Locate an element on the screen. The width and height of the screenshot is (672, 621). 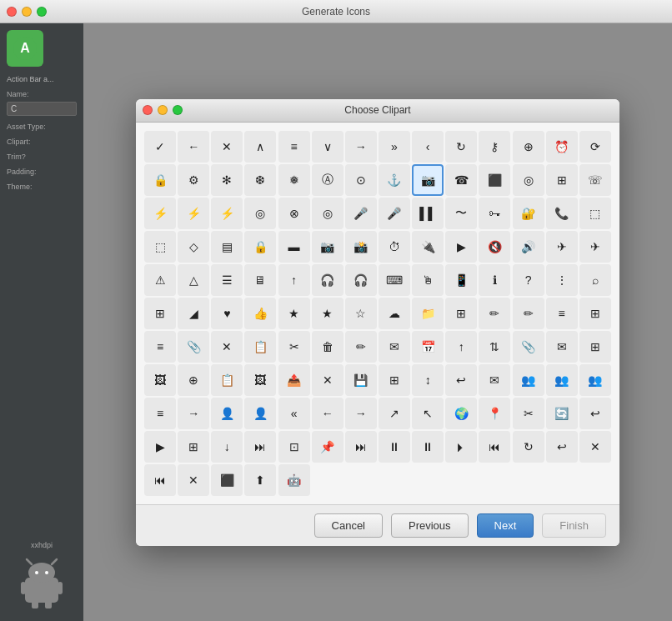
icon-cell: △ is located at coordinates (193, 280).